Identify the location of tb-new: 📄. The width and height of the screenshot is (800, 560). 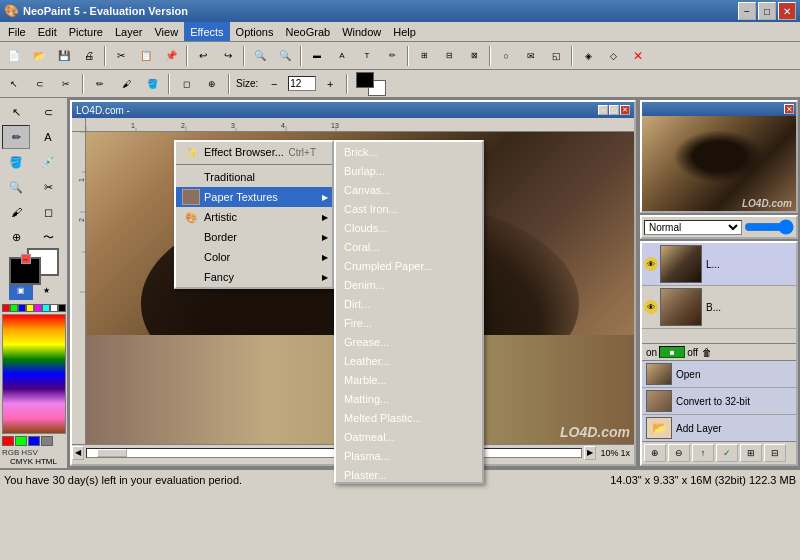
(14, 56).